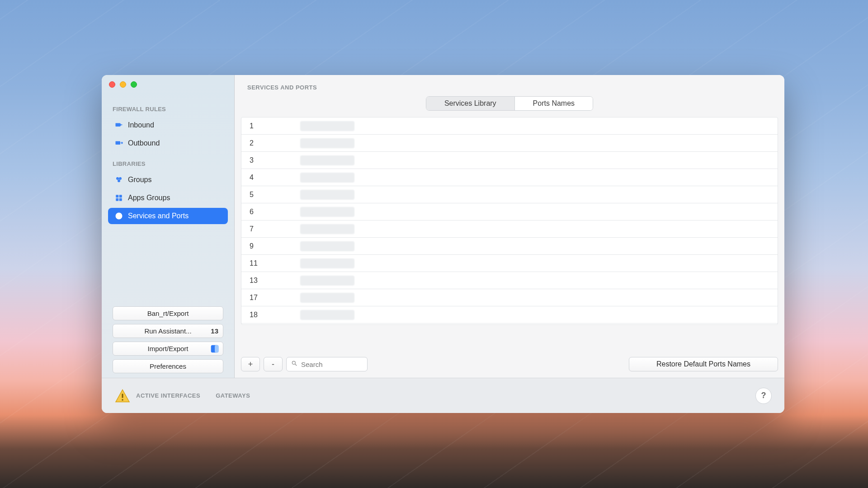 This screenshot has width=868, height=488. I want to click on status-bar: ACTIVE INTERFACES GATEWAYS ?, so click(443, 395).